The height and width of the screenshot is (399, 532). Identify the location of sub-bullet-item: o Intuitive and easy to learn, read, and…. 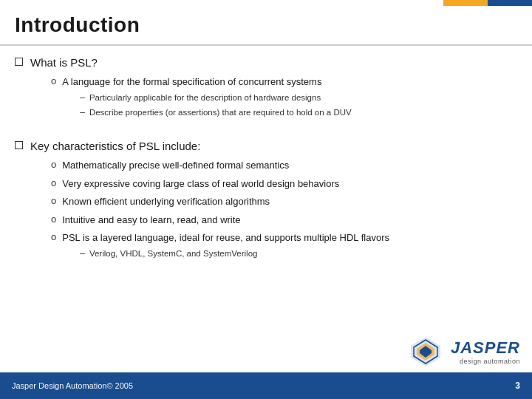
(220, 220).